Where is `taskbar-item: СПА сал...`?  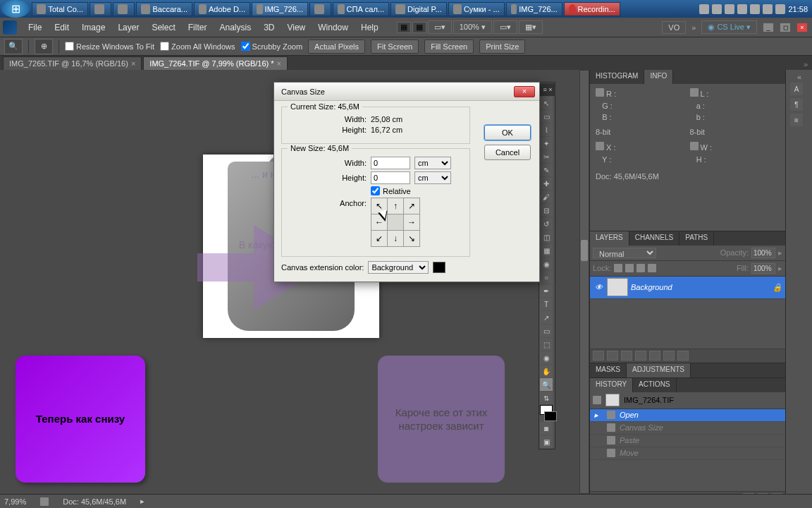 taskbar-item: СПА сал... is located at coordinates (361, 9).